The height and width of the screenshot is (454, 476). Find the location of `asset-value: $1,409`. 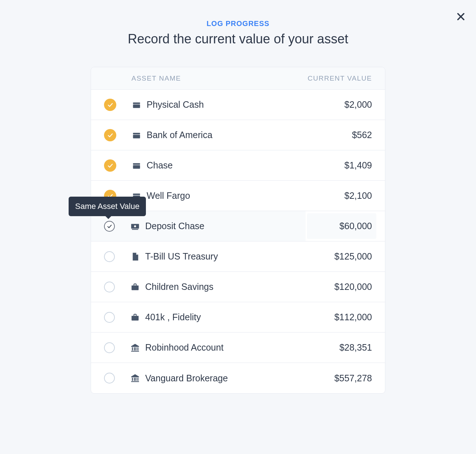

asset-value: $1,409 is located at coordinates (339, 166).